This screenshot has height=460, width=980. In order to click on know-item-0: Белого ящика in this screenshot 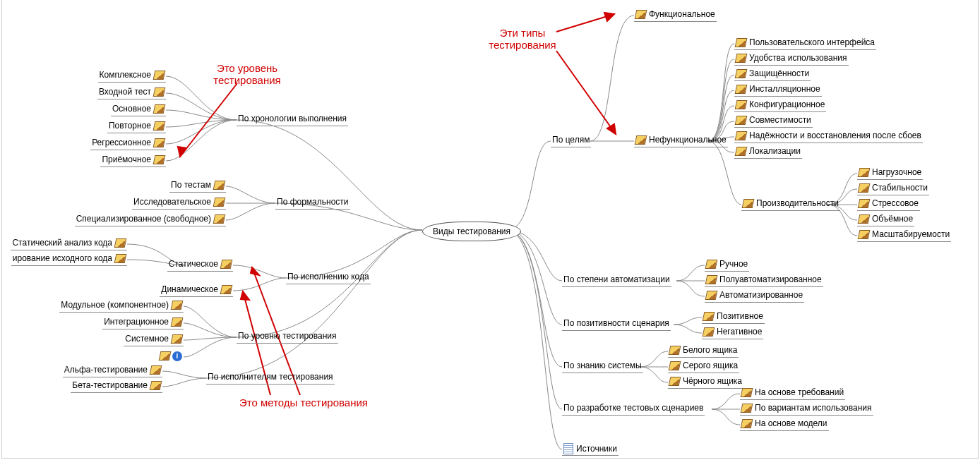, I will do `click(703, 351)`.